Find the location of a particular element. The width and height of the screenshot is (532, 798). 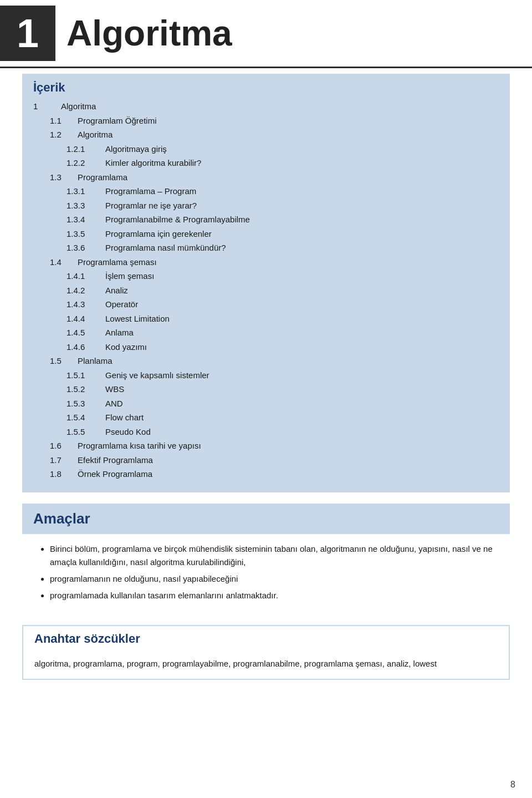

toc-item: 1.2Algoritma is located at coordinates (266, 135).